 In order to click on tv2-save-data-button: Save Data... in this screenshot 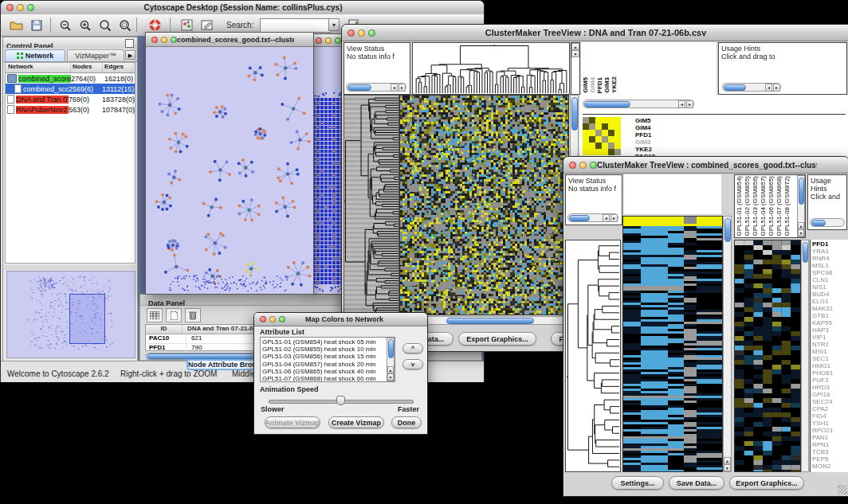, I will do `click(697, 483)`.